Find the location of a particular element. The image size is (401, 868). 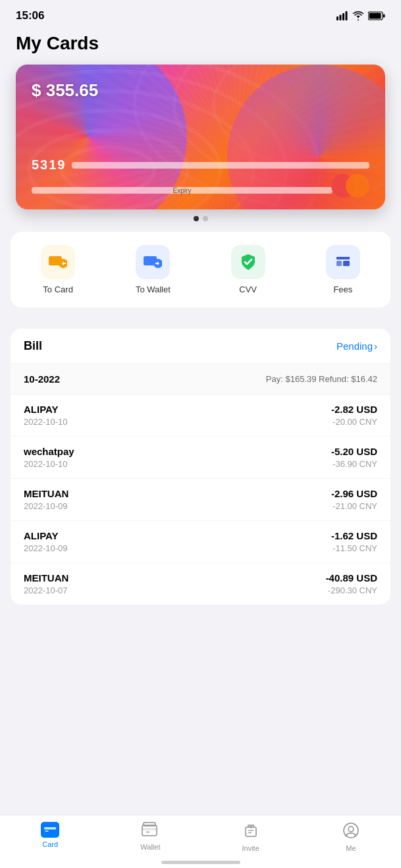

to-wallet-label: To Wallet is located at coordinates (153, 290).